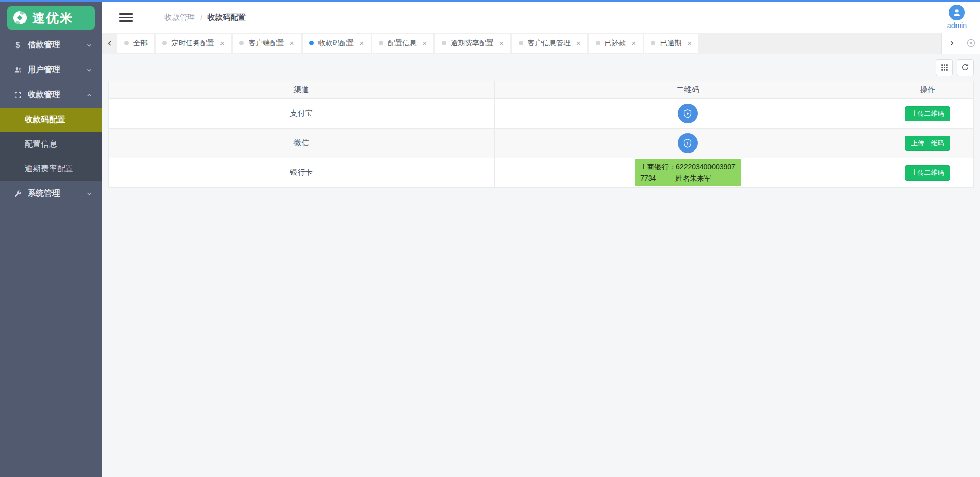 The height and width of the screenshot is (477, 980). Describe the element at coordinates (18, 194) in the screenshot. I see `wrench-icon` at that location.